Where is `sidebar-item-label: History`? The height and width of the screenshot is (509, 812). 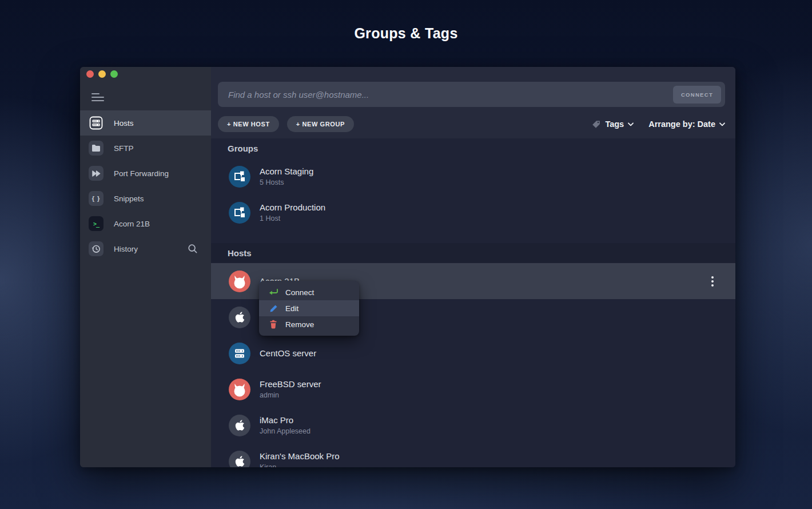 sidebar-item-label: History is located at coordinates (126, 249).